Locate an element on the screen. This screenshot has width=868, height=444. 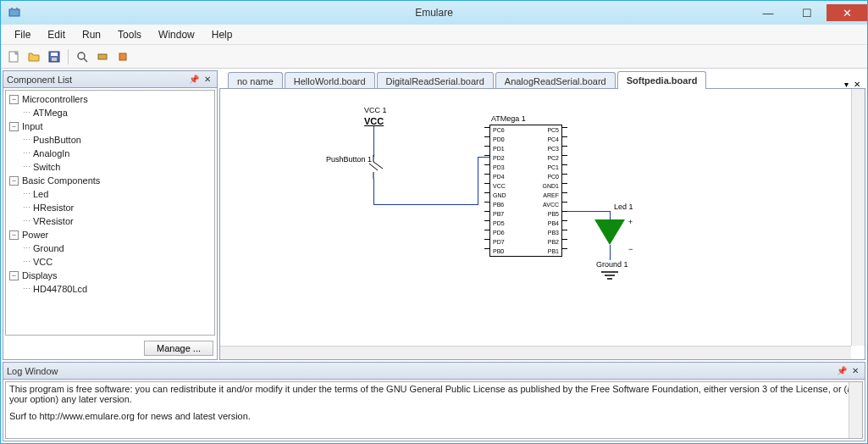
toolbar is located at coordinates (434, 57).